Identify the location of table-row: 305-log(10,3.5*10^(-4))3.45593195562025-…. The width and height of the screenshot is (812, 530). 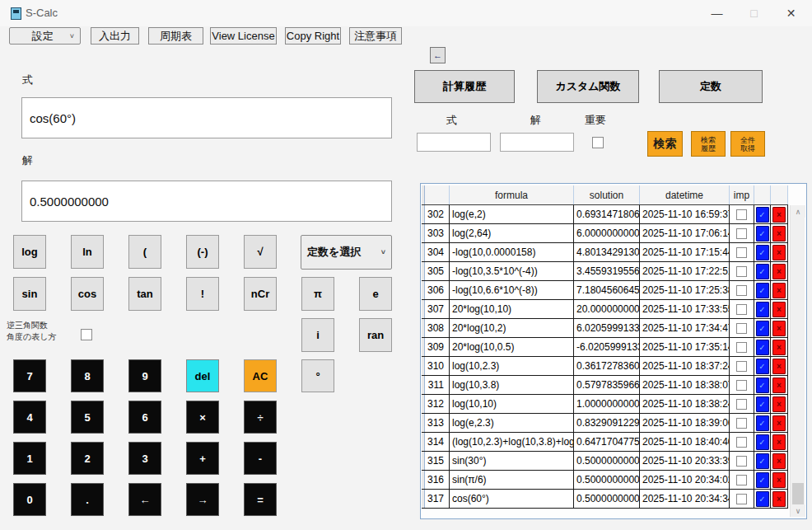
(604, 272).